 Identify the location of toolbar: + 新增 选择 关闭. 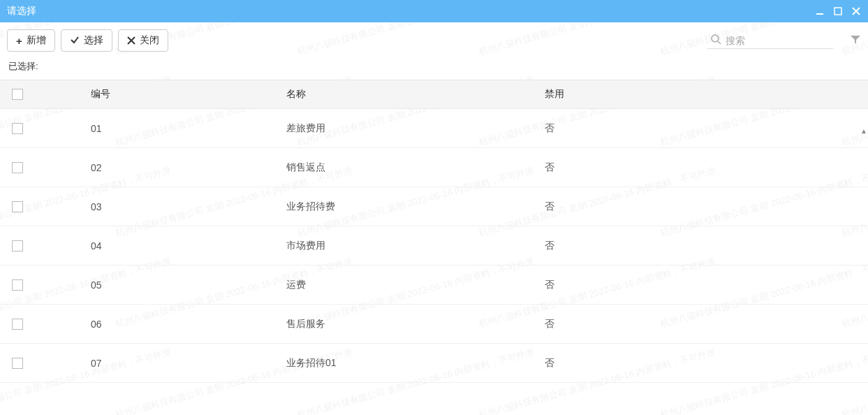
(434, 39).